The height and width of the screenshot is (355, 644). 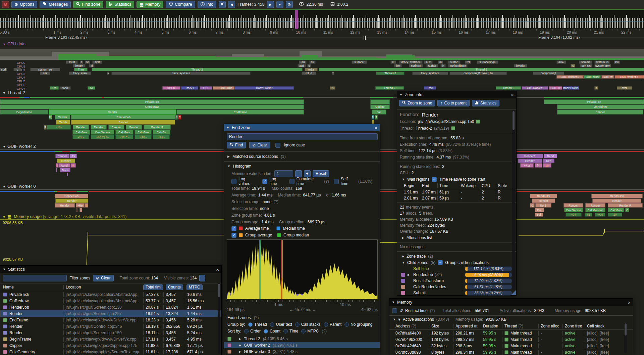 I want to click on cpu-data-header: ▼CPU data, so click(x=14, y=44).